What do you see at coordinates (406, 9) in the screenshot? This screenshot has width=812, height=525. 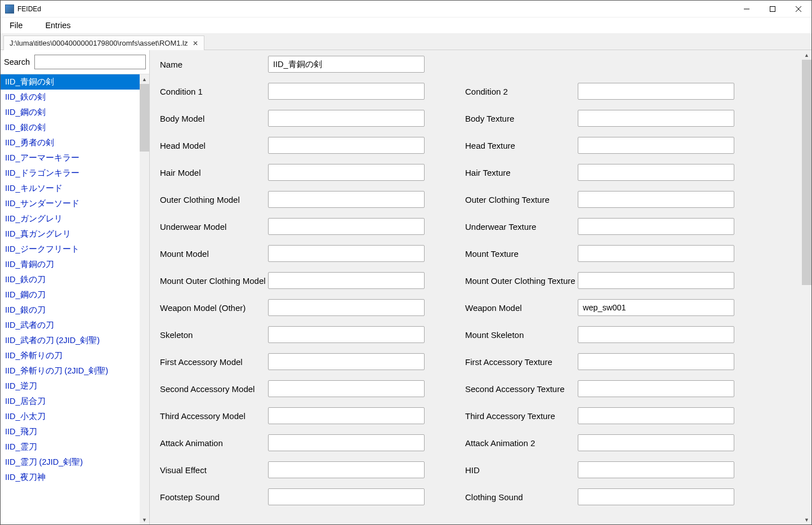 I see `titlebar: FEIDEd` at bounding box center [406, 9].